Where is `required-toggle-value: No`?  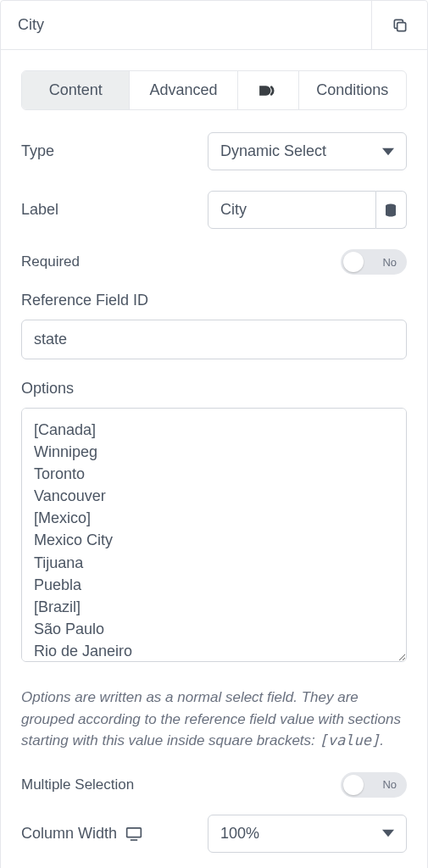 required-toggle-value: No is located at coordinates (390, 263).